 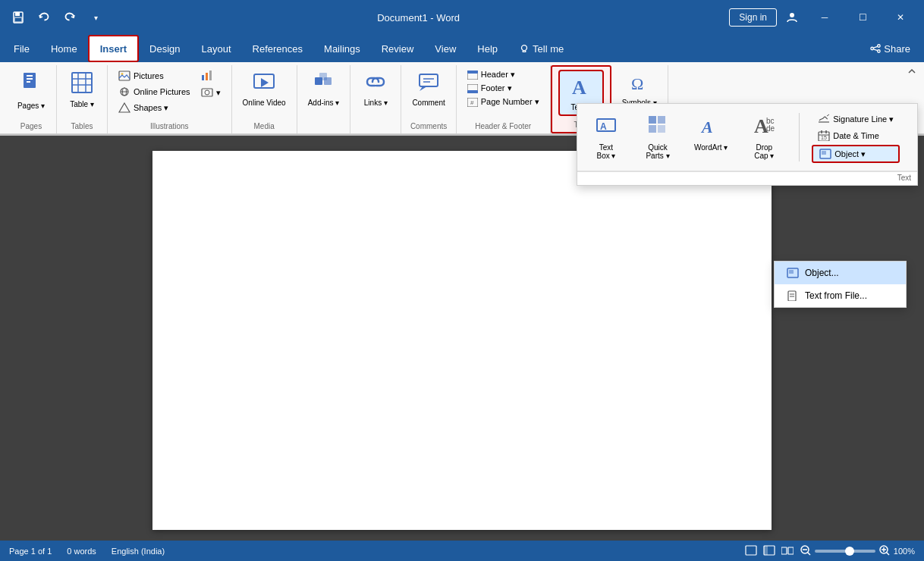 What do you see at coordinates (845, 551) in the screenshot?
I see `zoom-slider` at bounding box center [845, 551].